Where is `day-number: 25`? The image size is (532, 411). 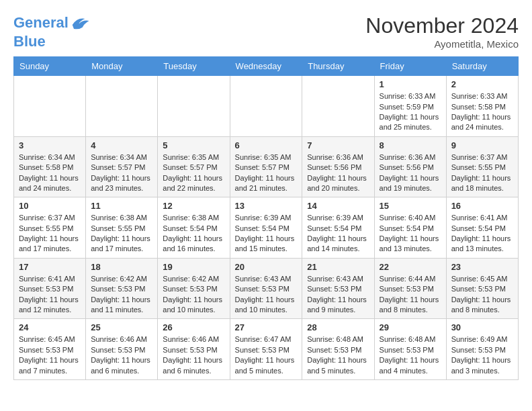 day-number: 25 is located at coordinates (122, 328).